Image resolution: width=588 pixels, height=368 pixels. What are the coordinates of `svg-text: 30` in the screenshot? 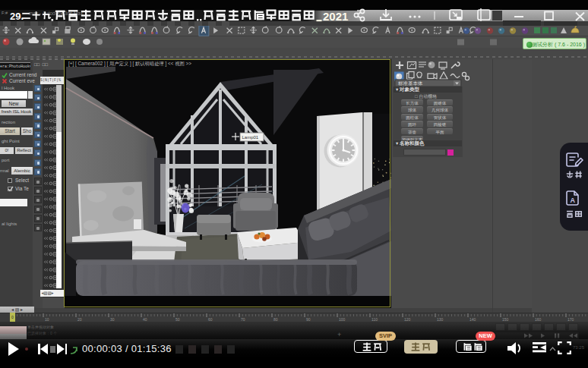 It's located at (112, 319).